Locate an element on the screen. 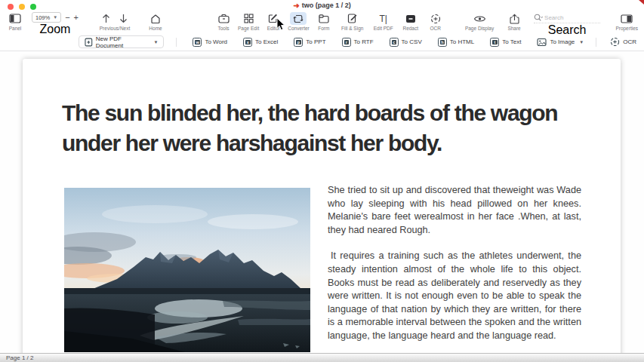 The image size is (644, 362). to-csv-button: c To CSV is located at coordinates (406, 42).